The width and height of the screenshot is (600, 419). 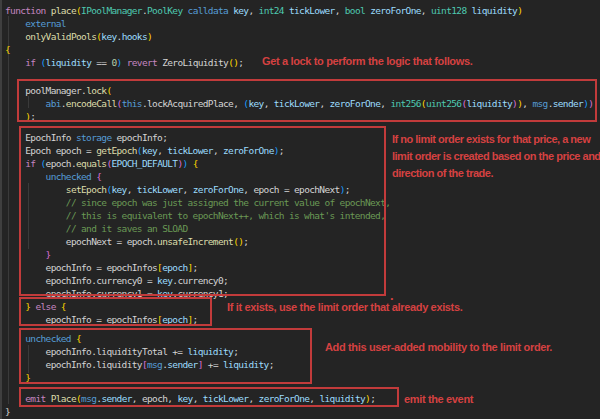 I want to click on annotation-emit-event: emit the event, so click(x=438, y=399).